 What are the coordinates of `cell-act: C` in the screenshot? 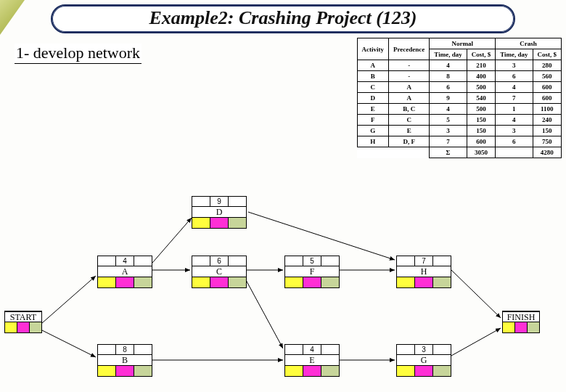 It's located at (373, 87).